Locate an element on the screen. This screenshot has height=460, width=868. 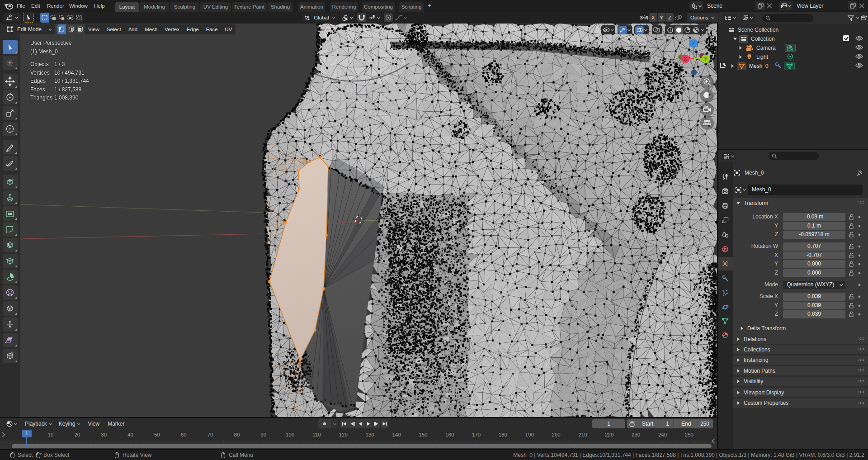
svg-text: 220 is located at coordinates (609, 435).